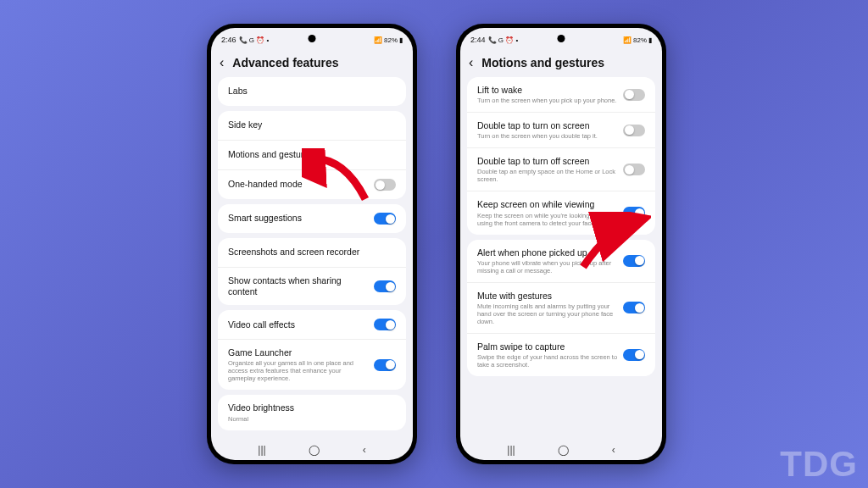  What do you see at coordinates (312, 252) in the screenshot?
I see `settings-row: Screenshots and screen recorder` at bounding box center [312, 252].